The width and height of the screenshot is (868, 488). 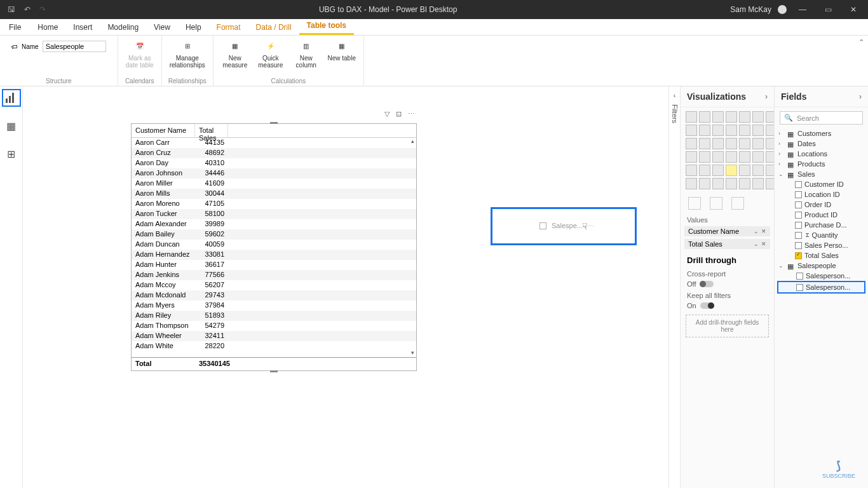 I want to click on field-product-id: Product ID, so click(x=821, y=215).